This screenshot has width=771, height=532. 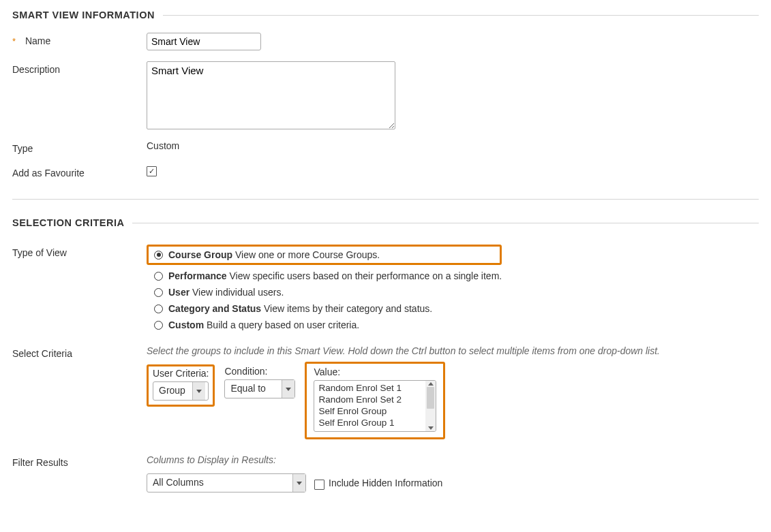 I want to click on row-type: Type Custom, so click(x=386, y=147).